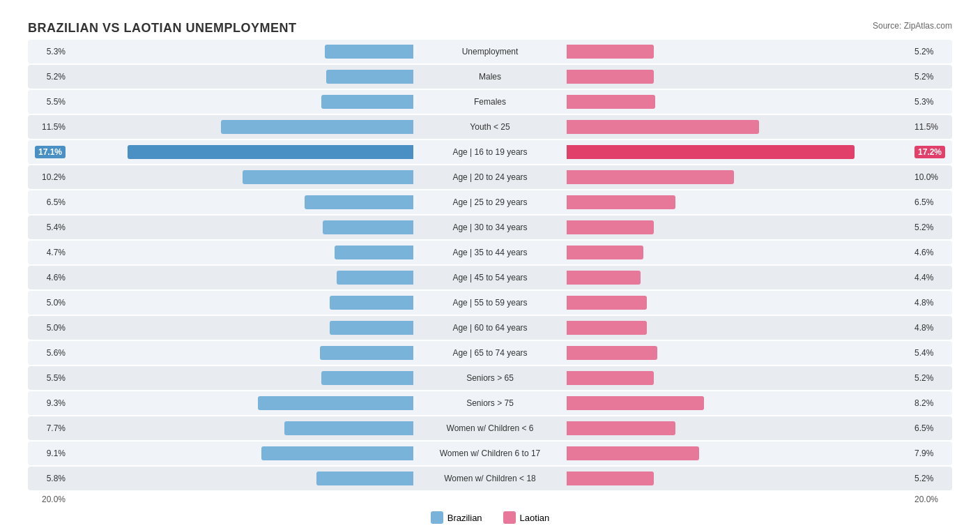  I want to click on row-label: Age | 16 to 19 years, so click(490, 152).